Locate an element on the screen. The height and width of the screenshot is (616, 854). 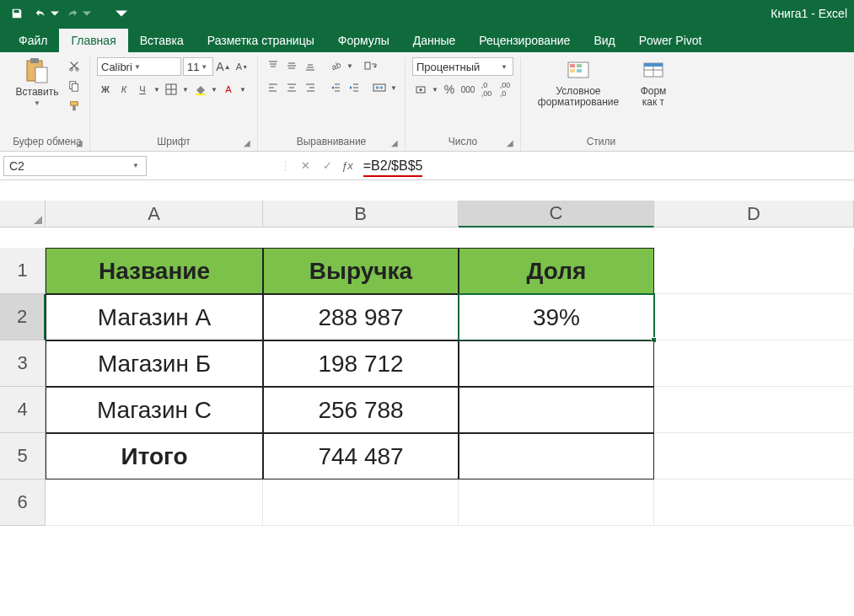
increase-indent-icon is located at coordinates (354, 88).